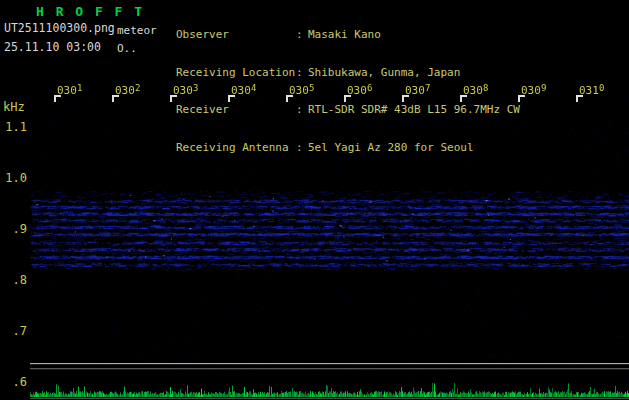 The image size is (629, 400). I want to click on freq-tick-label: 1.1, so click(14, 127).